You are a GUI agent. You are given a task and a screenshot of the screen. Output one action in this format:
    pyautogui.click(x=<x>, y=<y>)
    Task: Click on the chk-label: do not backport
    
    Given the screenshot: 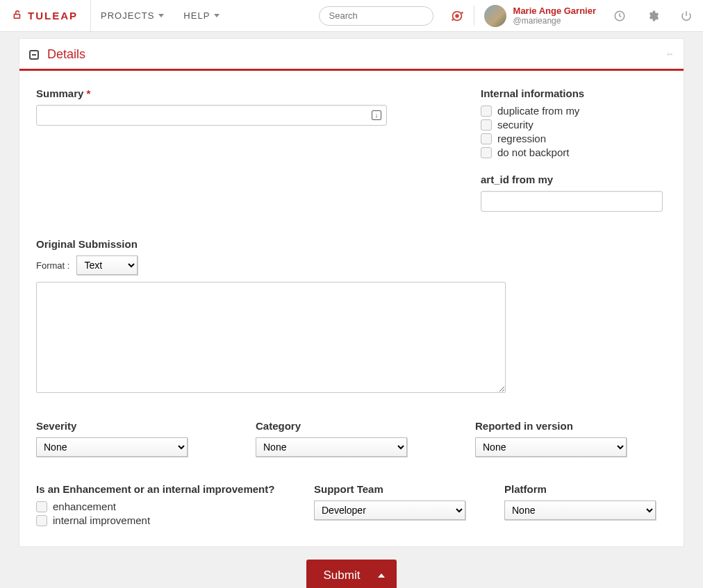 What is the action you would take?
    pyautogui.click(x=534, y=153)
    